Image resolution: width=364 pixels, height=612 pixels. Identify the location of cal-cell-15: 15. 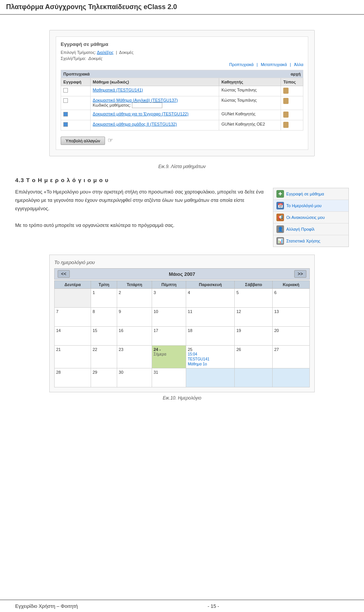
(104, 336).